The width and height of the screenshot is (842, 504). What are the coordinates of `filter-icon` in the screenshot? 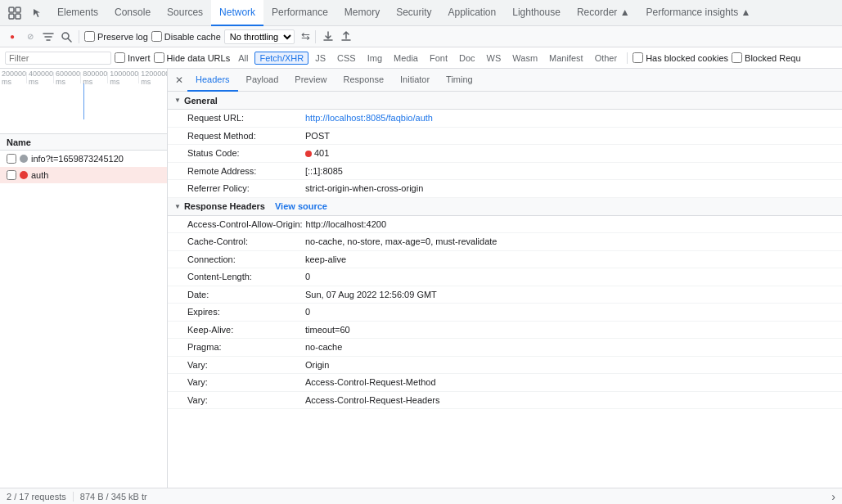 It's located at (48, 37).